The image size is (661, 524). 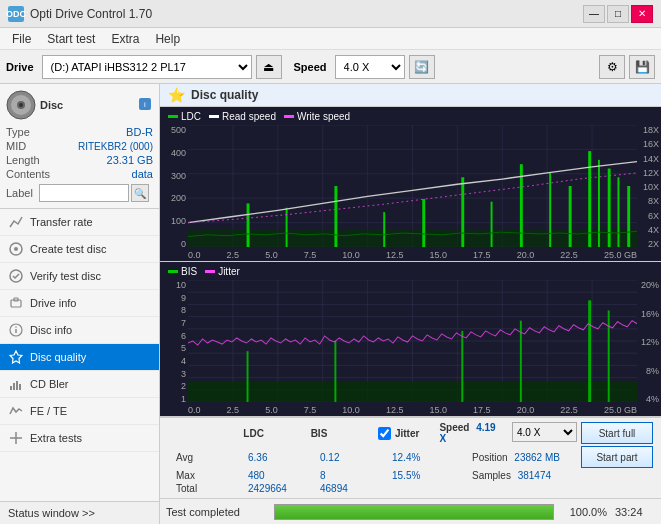 What do you see at coordinates (537, 458) in the screenshot?
I see `position-val: 23862 MB` at bounding box center [537, 458].